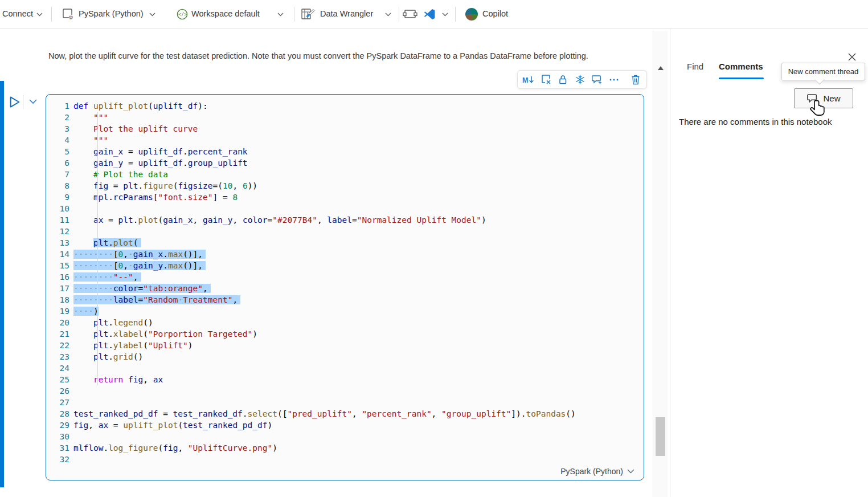 The image size is (868, 497). I want to click on copilot-menu: Copilot, so click(496, 14).